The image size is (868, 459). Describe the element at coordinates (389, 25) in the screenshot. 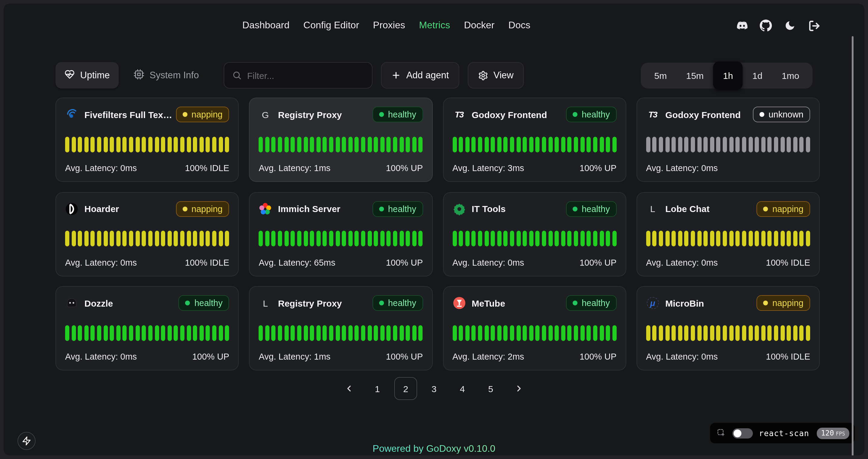

I see `nav-proxies: Proxies` at that location.